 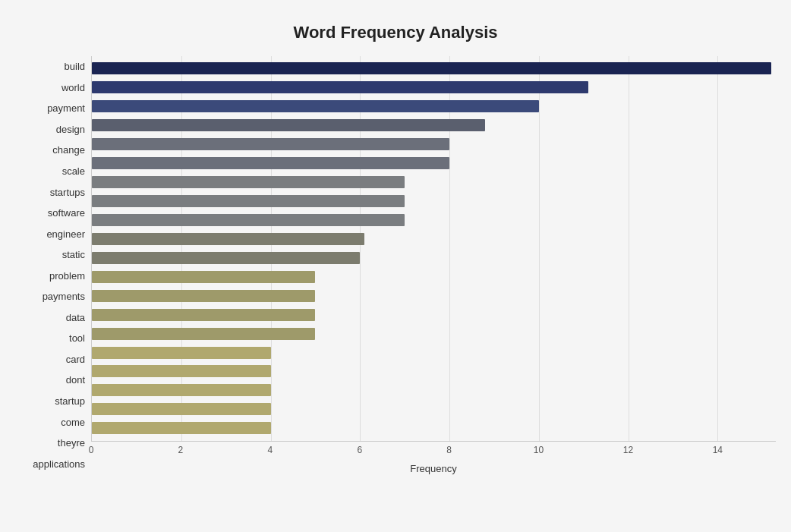 What do you see at coordinates (70, 401) in the screenshot?
I see `y-label: startup` at bounding box center [70, 401].